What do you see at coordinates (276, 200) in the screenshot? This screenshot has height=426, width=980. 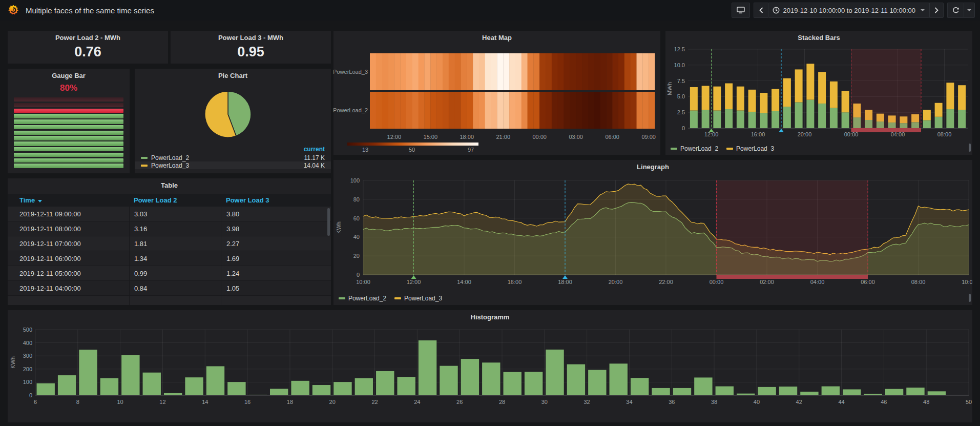 I see `table-column-header-power-load-3: Power Load 3` at bounding box center [276, 200].